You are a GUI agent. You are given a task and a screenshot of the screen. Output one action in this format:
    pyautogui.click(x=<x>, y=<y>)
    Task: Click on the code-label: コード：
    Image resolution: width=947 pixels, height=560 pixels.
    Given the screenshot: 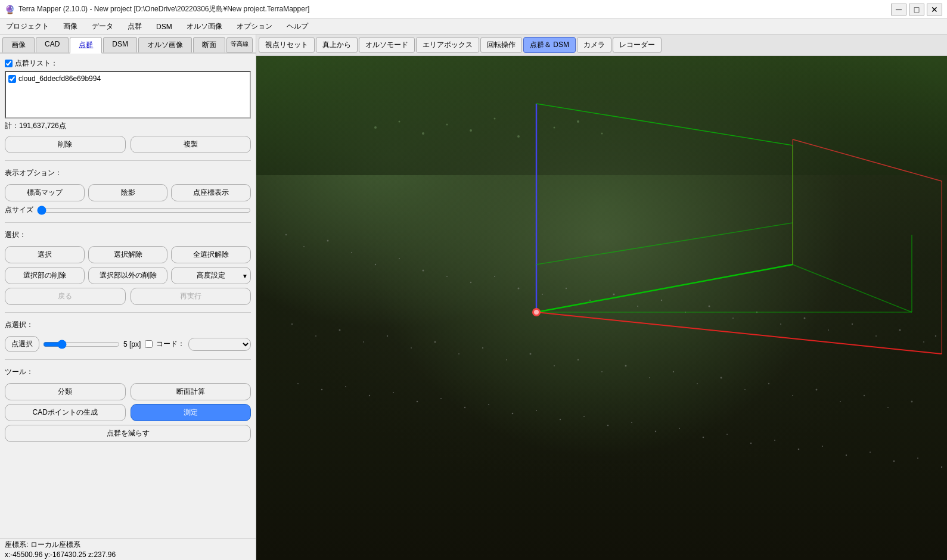 What is the action you would take?
    pyautogui.click(x=170, y=344)
    